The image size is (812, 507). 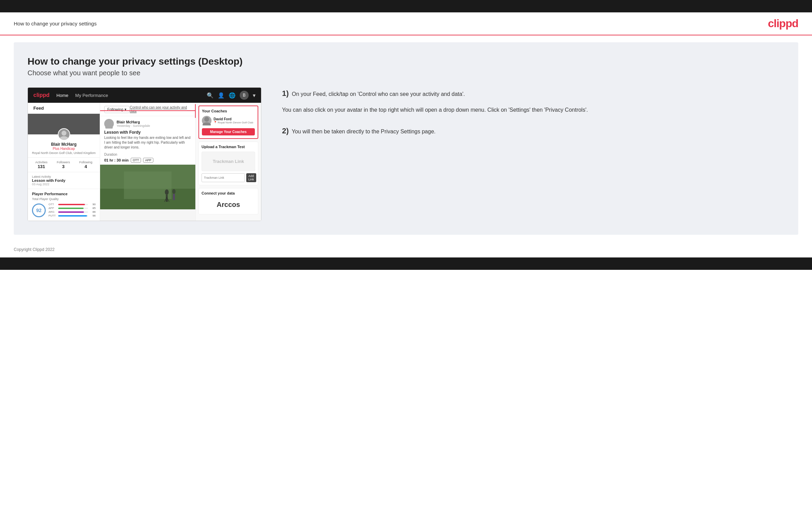 What do you see at coordinates (228, 111) in the screenshot?
I see `coaches-title: Your Coaches` at bounding box center [228, 111].